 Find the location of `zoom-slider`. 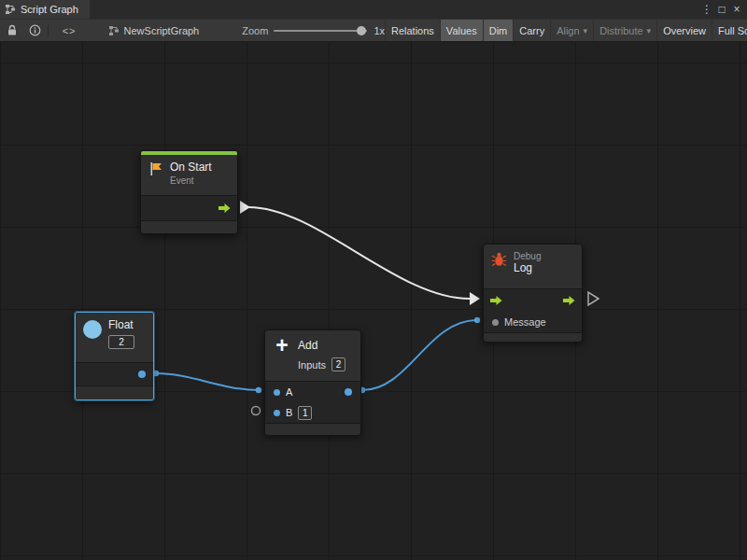

zoom-slider is located at coordinates (320, 31).